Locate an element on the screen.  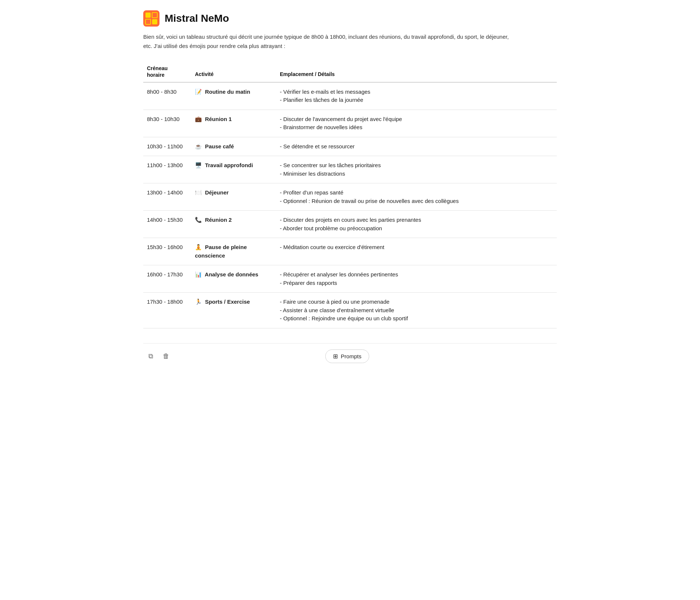
table-row: 17h30 - 18h00🏃 Sports / Exercise- Faire … is located at coordinates (350, 311).